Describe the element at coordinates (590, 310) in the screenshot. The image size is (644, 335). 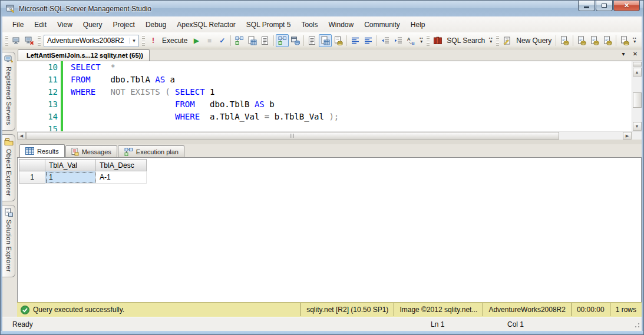
I see `status-elapsed-time: 00:00:00` at that location.